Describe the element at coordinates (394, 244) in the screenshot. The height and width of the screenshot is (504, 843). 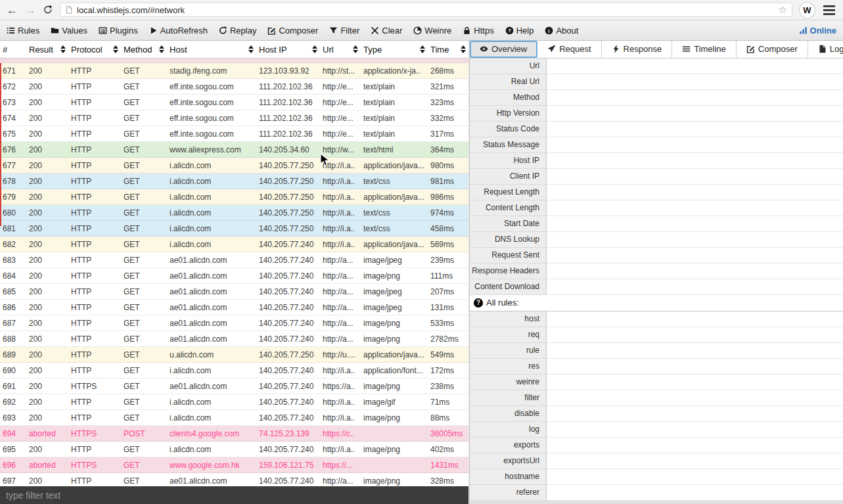
I see `cell-type: application/java...` at that location.